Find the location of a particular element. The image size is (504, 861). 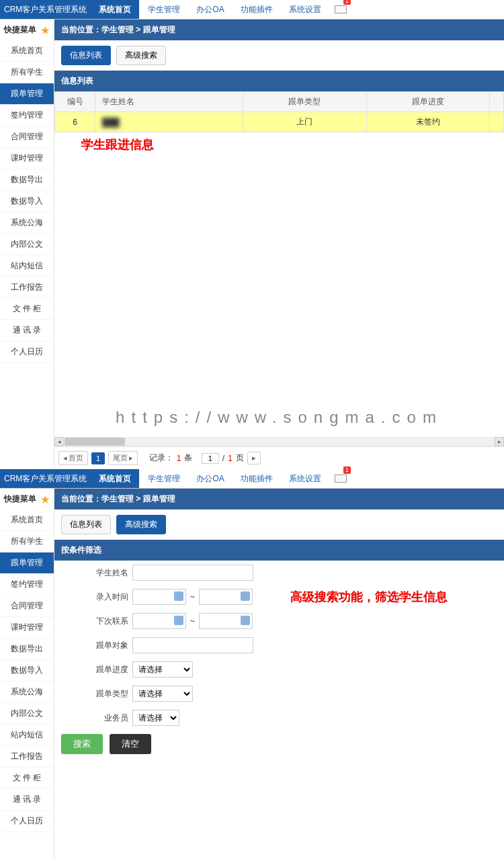

pager-go: ▸ is located at coordinates (254, 458).